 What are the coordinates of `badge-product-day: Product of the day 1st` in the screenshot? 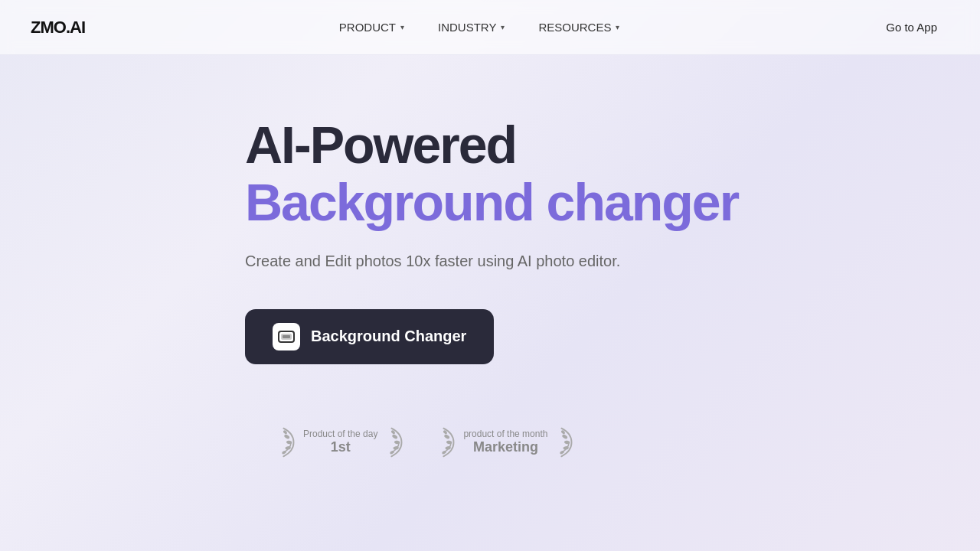 It's located at (340, 442).